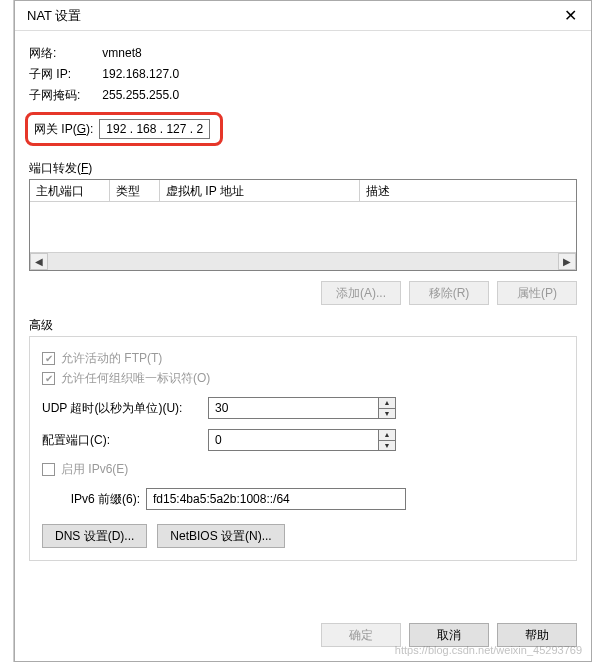  What do you see at coordinates (64, 130) in the screenshot?
I see `gateway-ip-label: 网关 IP(G):` at bounding box center [64, 130].